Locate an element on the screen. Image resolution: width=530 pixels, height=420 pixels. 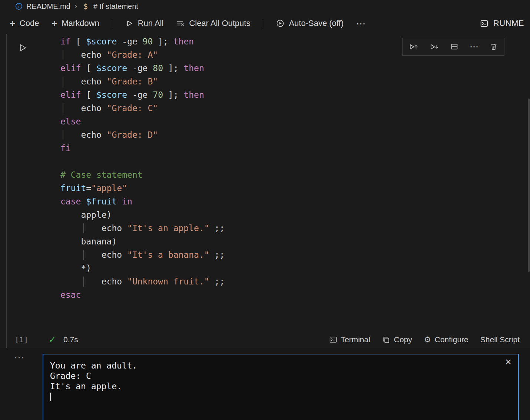
execution-duration: 0.7s is located at coordinates (71, 340).